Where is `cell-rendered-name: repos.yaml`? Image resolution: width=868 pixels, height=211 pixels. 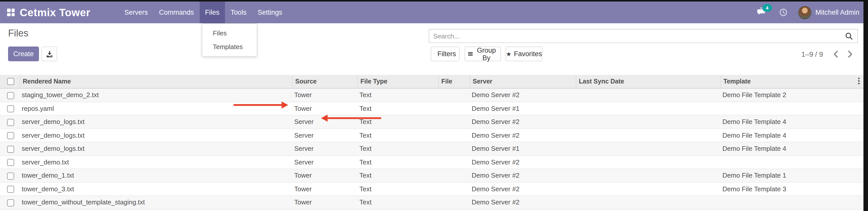
cell-rendered-name: repos.yaml is located at coordinates (156, 108).